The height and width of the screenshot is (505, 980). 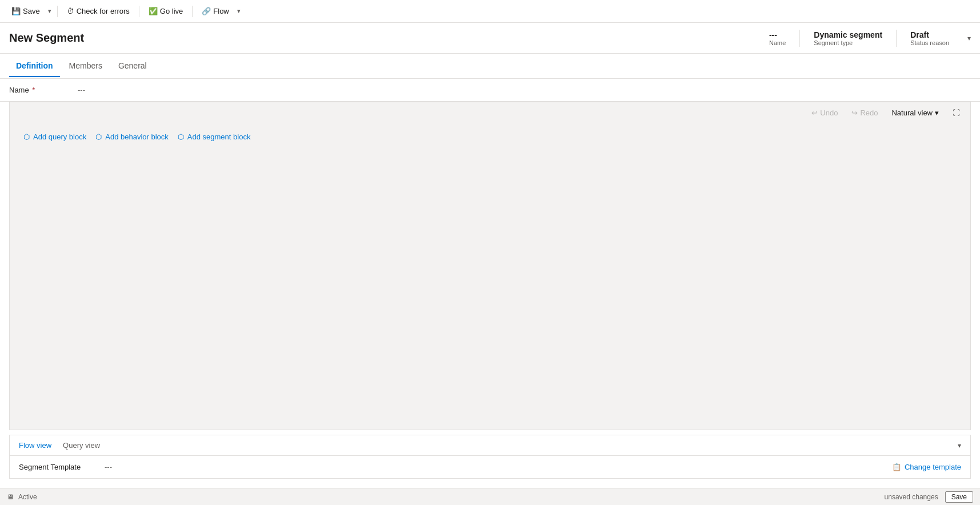 What do you see at coordinates (239, 11) in the screenshot?
I see `flow-dropdown-button: ▾` at bounding box center [239, 11].